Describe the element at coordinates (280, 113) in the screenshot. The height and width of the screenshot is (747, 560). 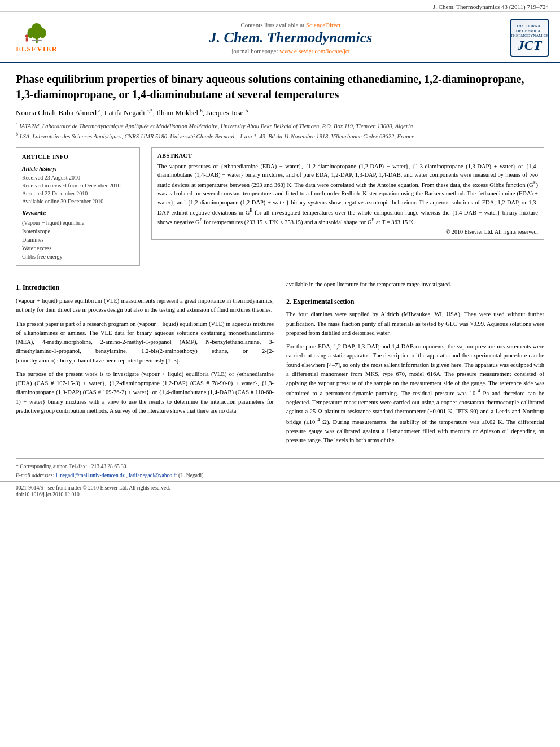
I see `authors-line: Nouria Chiali-Baba Ahmed a, Latifa Negad…` at that location.